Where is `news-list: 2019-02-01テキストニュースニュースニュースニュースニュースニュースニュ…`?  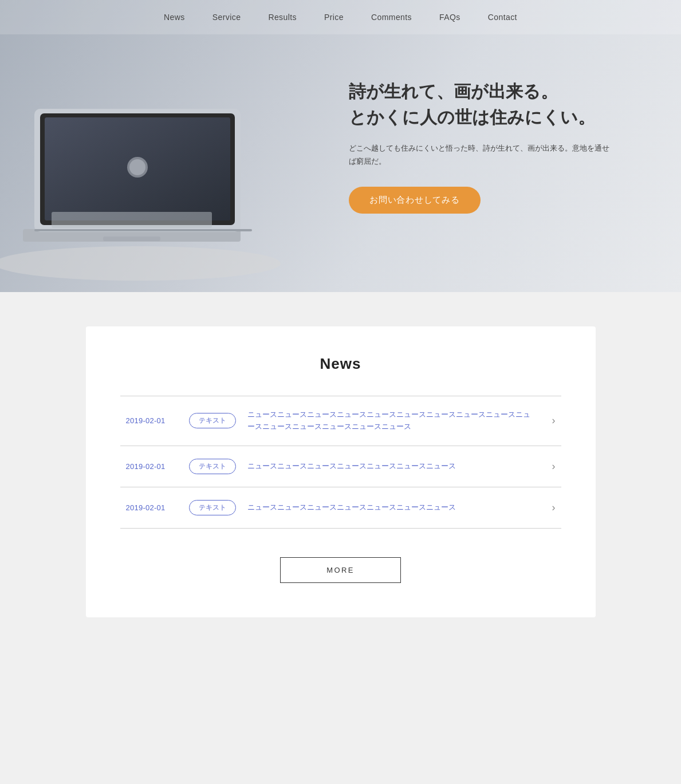 news-list: 2019-02-01テキストニュースニュースニュースニュースニュースニュースニュ… is located at coordinates (341, 462).